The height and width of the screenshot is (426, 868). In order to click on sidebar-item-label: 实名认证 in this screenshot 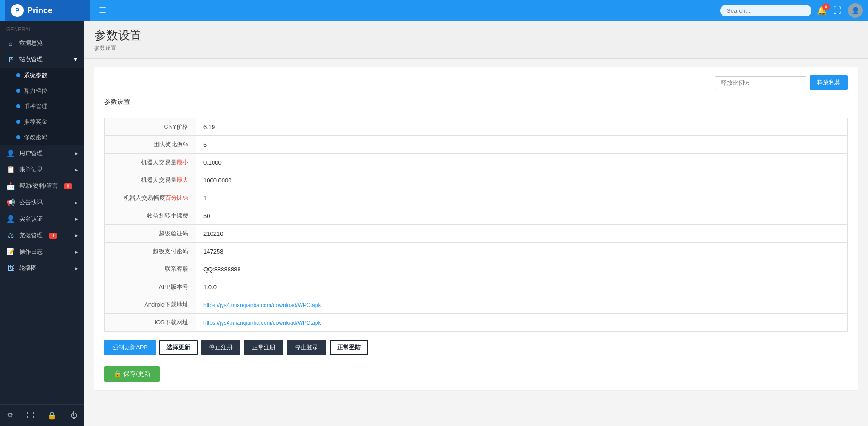, I will do `click(31, 219)`.